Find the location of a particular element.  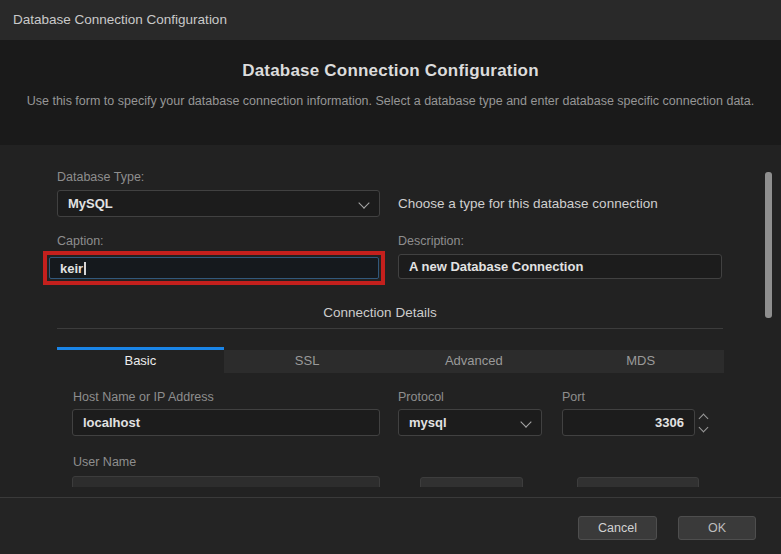

description-input: A new Database Connection is located at coordinates (560, 266).